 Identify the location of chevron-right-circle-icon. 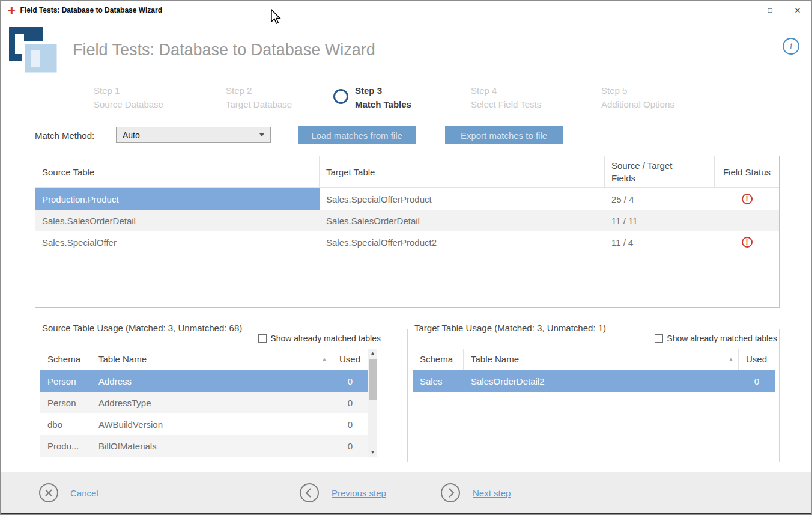
(450, 493).